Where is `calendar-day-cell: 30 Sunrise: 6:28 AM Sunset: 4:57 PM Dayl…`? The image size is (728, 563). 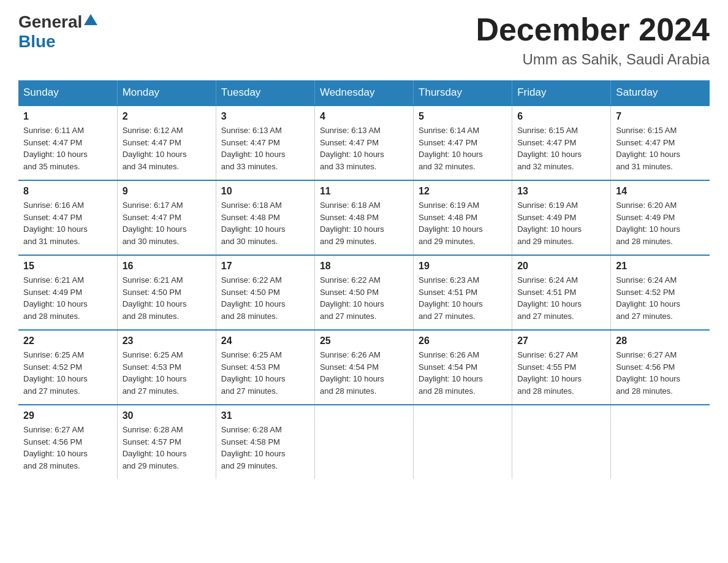
calendar-day-cell: 30 Sunrise: 6:28 AM Sunset: 4:57 PM Dayl… is located at coordinates (167, 442).